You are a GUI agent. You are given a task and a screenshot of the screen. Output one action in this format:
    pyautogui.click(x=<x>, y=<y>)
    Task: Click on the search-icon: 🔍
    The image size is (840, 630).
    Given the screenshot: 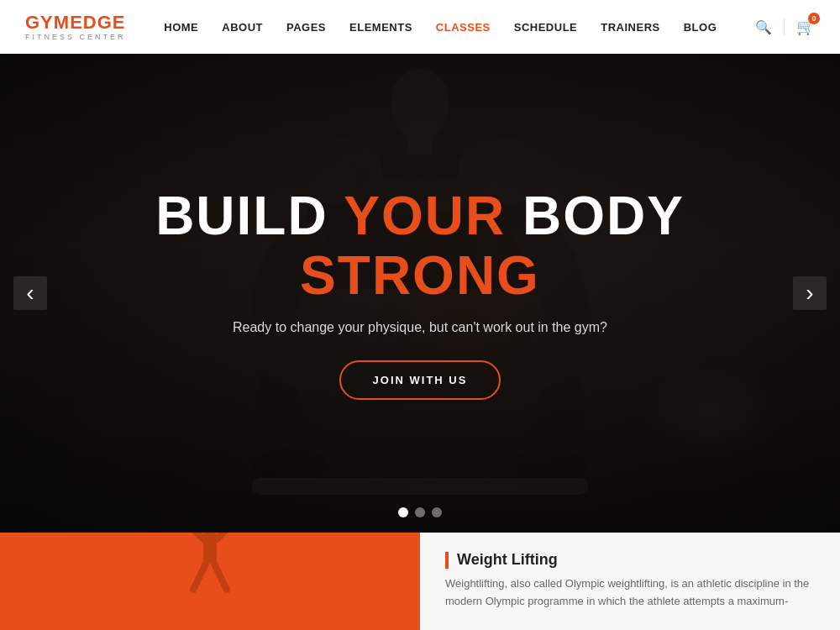 What is the action you would take?
    pyautogui.click(x=764, y=27)
    